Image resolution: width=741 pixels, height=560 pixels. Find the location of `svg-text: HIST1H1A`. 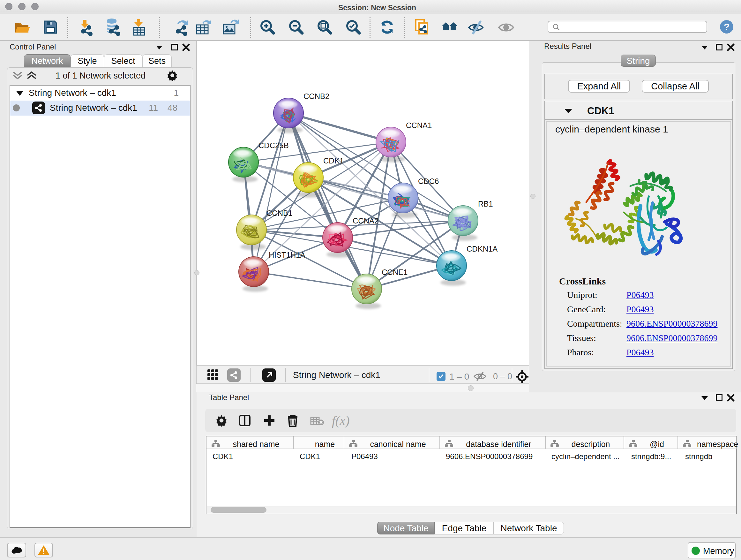

svg-text: HIST1H1A is located at coordinates (287, 255).